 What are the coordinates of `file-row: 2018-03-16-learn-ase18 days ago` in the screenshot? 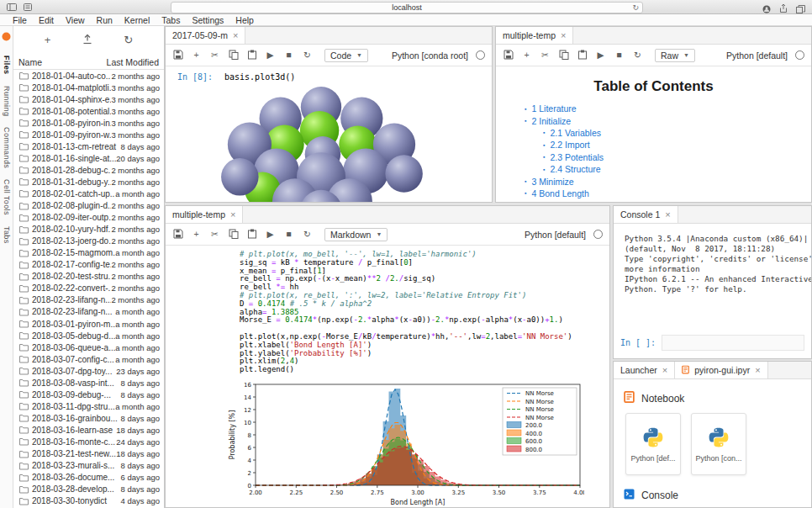 It's located at (89, 430).